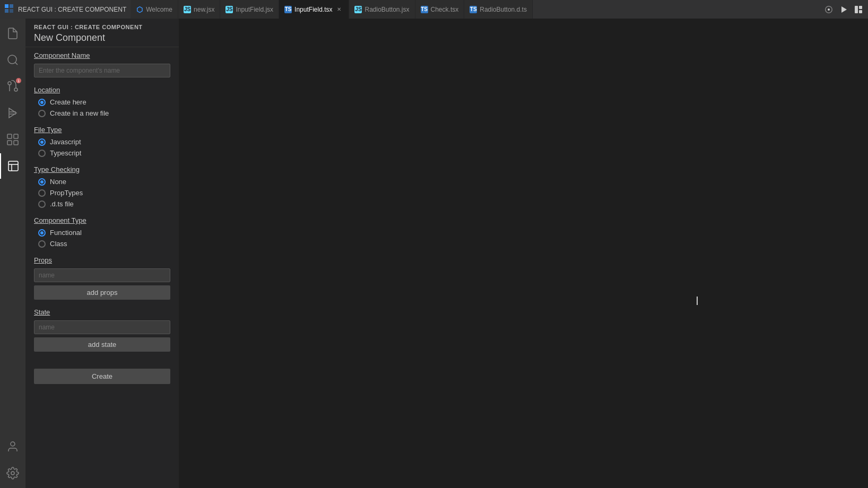 The width and height of the screenshot is (868, 488). What do you see at coordinates (102, 345) in the screenshot?
I see `add-state-button: add state` at bounding box center [102, 345].